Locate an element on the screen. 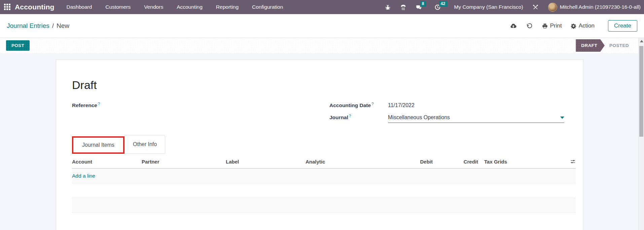 This screenshot has width=644, height=230. chevron-down-icon is located at coordinates (562, 118).